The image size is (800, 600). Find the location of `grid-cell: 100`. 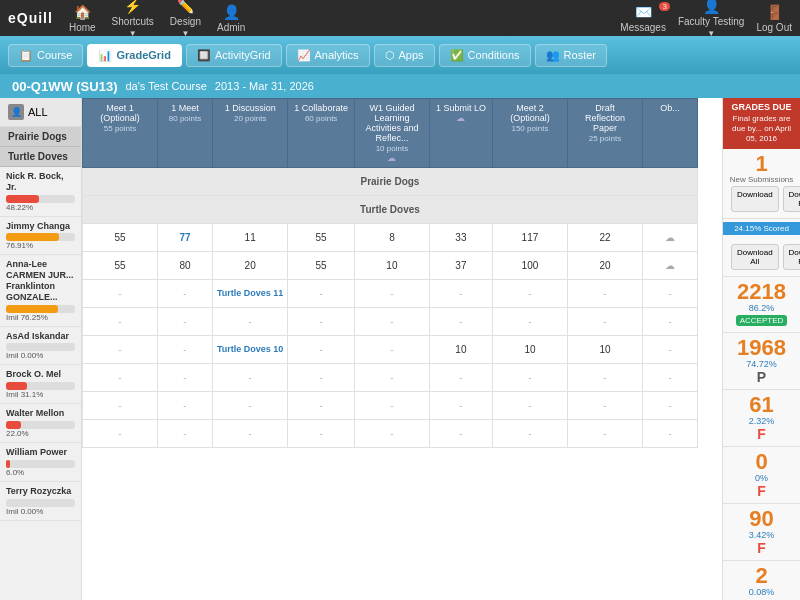

grid-cell: 100 is located at coordinates (530, 266).